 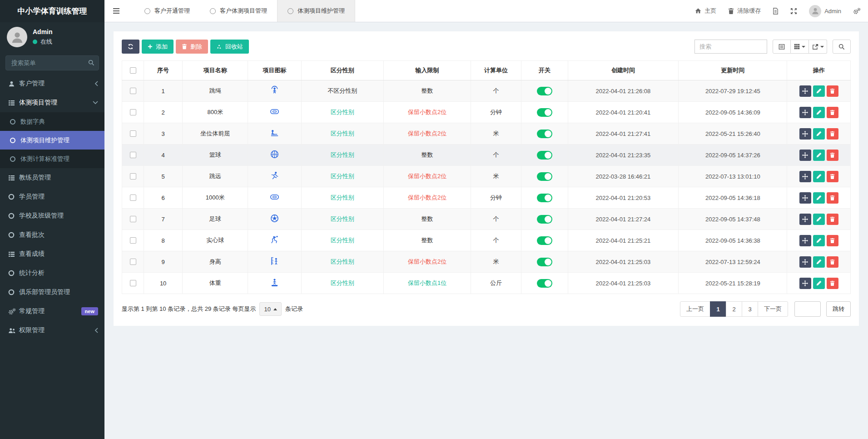 I want to click on sidebar-item-1: 客户管理, so click(x=52, y=84).